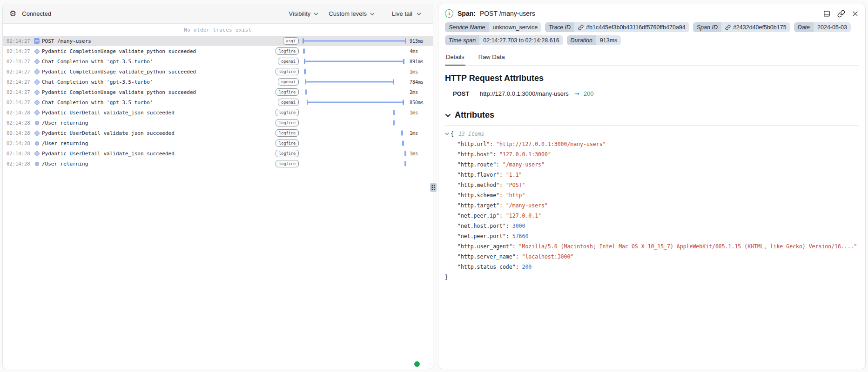  What do you see at coordinates (609, 40) in the screenshot?
I see `meta-badge-value: 913ms` at bounding box center [609, 40].